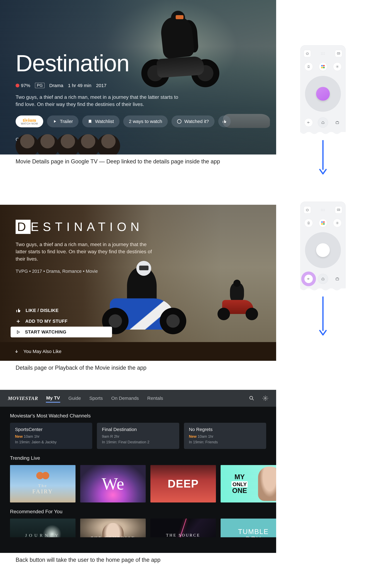  What do you see at coordinates (66, 145) in the screenshot?
I see `cast-carousel` at bounding box center [66, 145].